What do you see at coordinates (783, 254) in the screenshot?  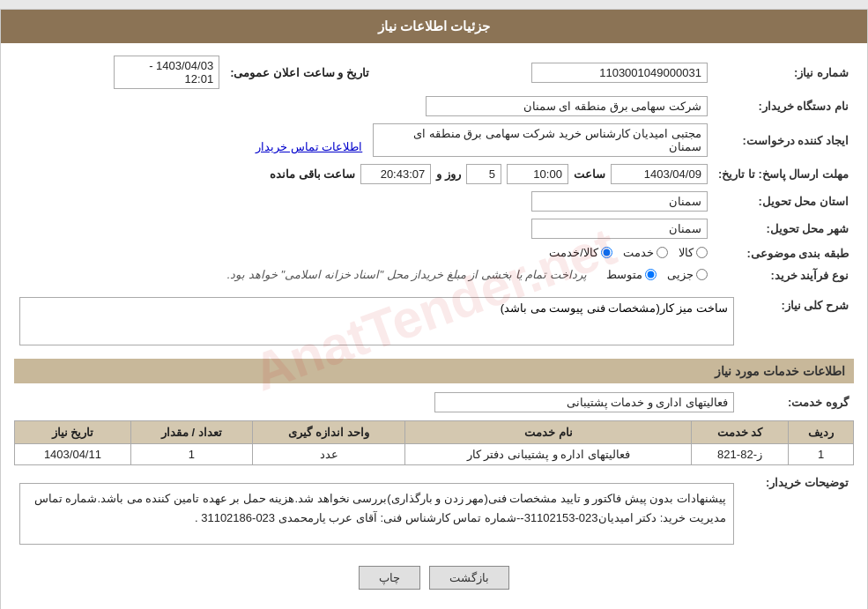 I see `category-label: طبقه بندی موضوعی:` at bounding box center [783, 254].